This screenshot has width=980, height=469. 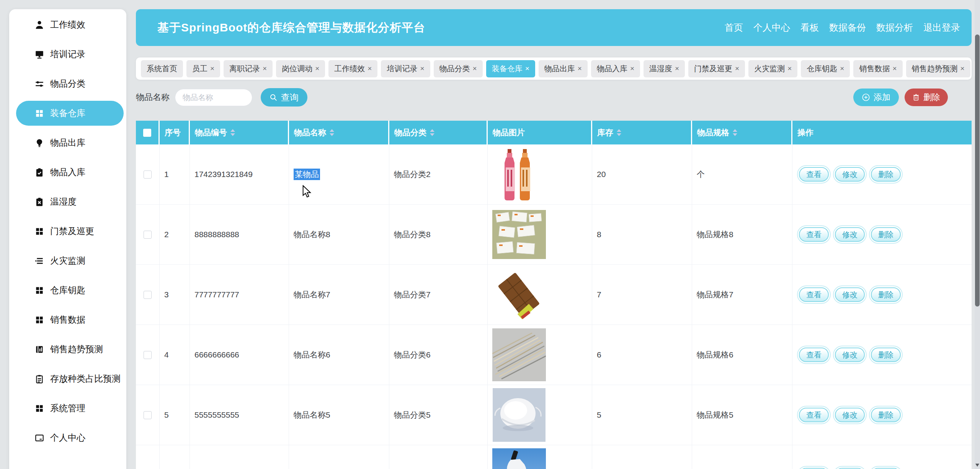 What do you see at coordinates (162, 69) in the screenshot?
I see `tab-system-home: 系统首页` at bounding box center [162, 69].